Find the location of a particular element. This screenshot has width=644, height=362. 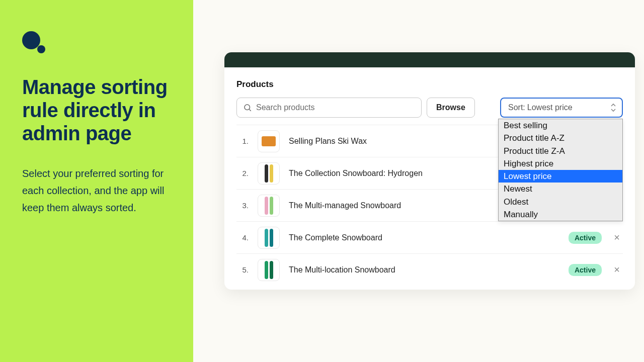

sort-option-best-selling: Best selling is located at coordinates (560, 126).